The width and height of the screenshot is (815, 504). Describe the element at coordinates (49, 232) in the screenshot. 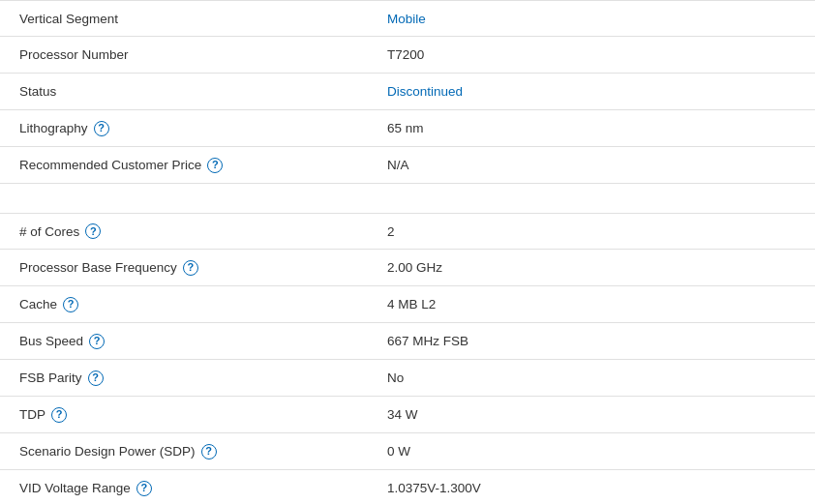

I see `spec-label-text: # of Cores` at that location.